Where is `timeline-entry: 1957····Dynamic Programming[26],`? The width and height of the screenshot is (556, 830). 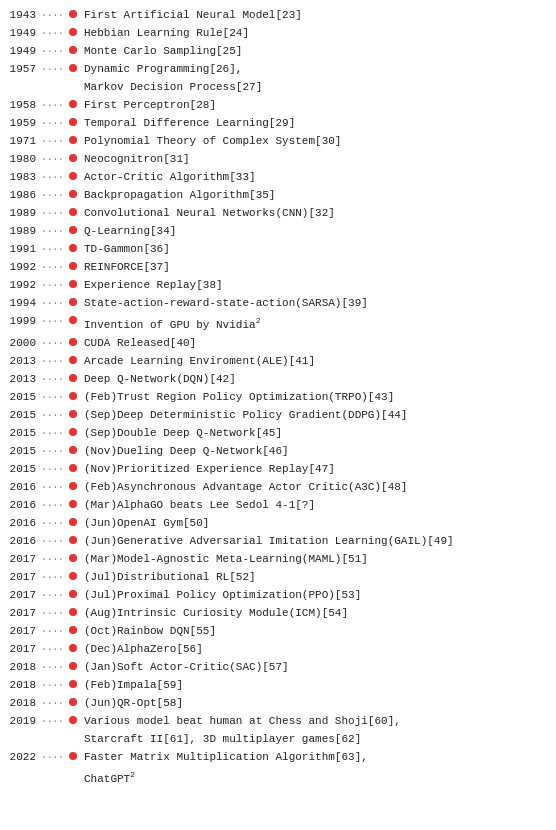
timeline-entry: 1957····Dynamic Programming[26], is located at coordinates (278, 69).